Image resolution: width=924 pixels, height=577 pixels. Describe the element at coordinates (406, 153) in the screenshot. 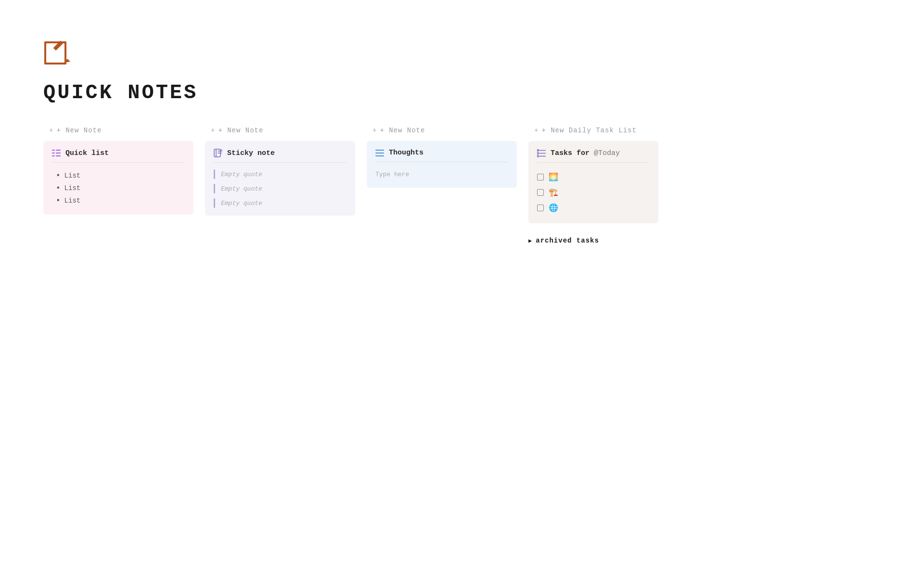

I see `thoughts-title: Thoughts` at that location.